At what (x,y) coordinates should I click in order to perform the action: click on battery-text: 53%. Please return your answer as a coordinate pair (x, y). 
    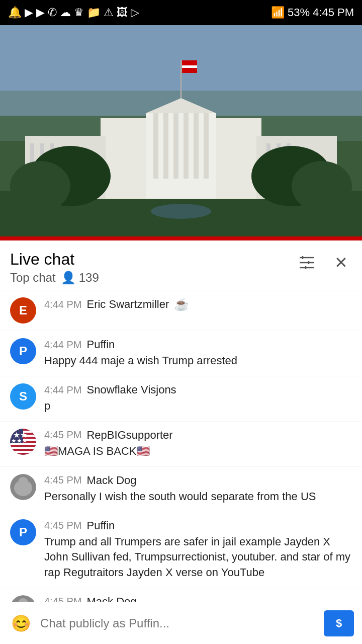
    Looking at the image, I should click on (299, 13).